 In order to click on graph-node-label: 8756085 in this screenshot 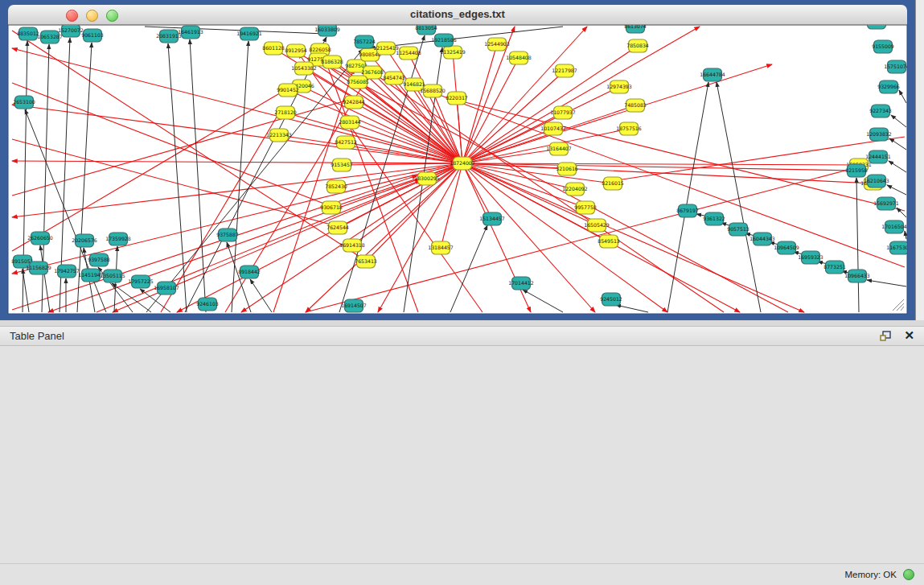, I will do `click(358, 82)`.